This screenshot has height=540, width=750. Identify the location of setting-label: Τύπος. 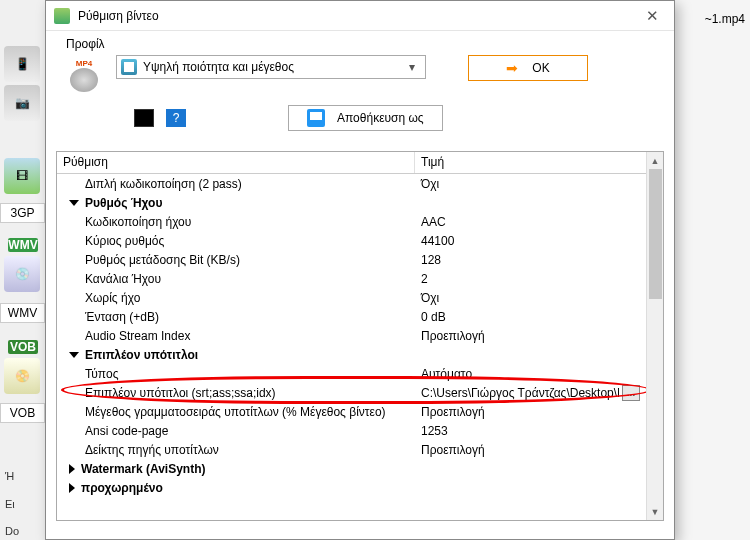
(236, 374).